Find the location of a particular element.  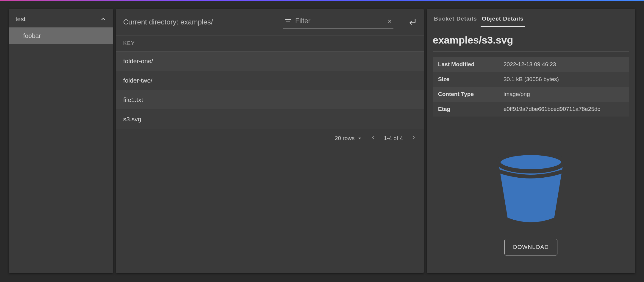

row-key: s3.svg is located at coordinates (132, 119).